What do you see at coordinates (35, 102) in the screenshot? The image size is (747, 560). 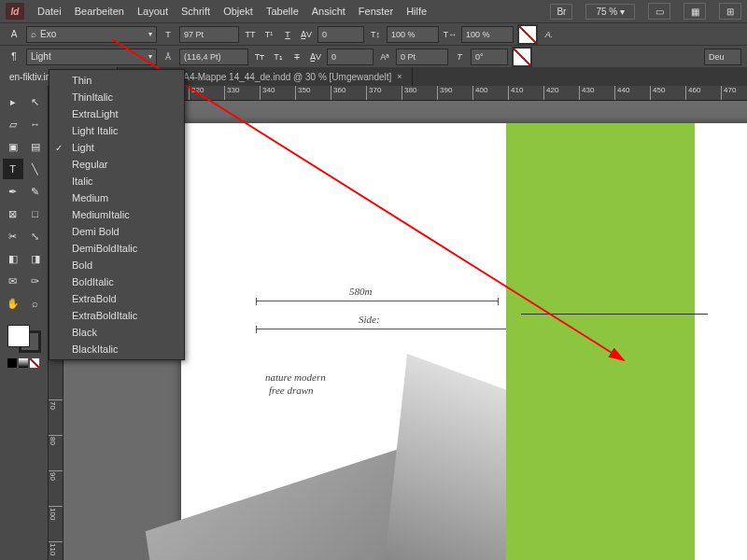 I see `tool-direct-selection: ↖` at bounding box center [35, 102].